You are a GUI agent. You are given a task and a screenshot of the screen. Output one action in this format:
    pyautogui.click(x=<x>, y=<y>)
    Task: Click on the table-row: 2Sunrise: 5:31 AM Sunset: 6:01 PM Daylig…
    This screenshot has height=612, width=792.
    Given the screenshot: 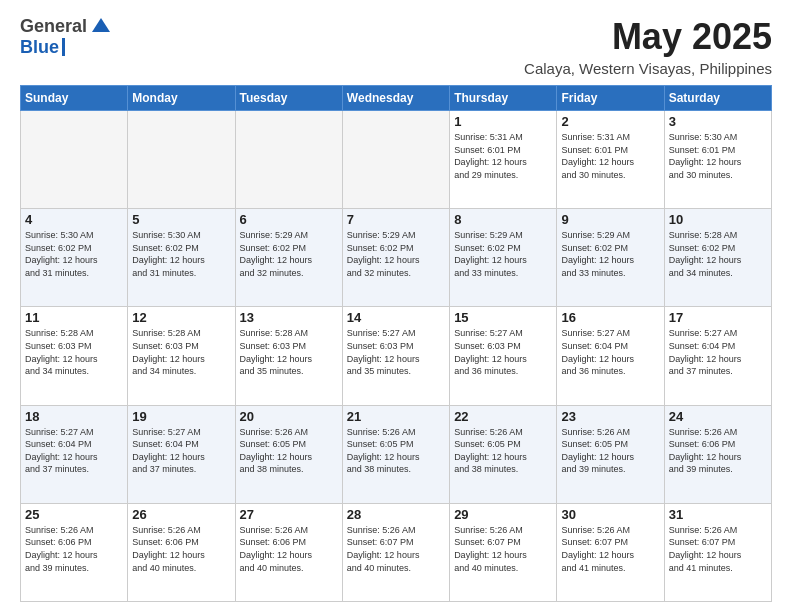 What is the action you would take?
    pyautogui.click(x=610, y=160)
    